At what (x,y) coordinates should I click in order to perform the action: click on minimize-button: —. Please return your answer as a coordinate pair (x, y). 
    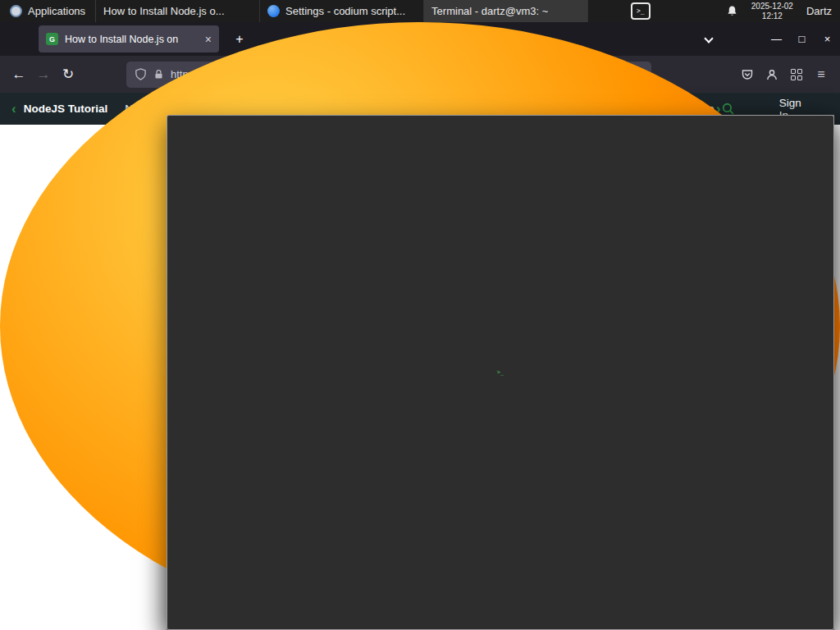
    Looking at the image, I should click on (776, 39).